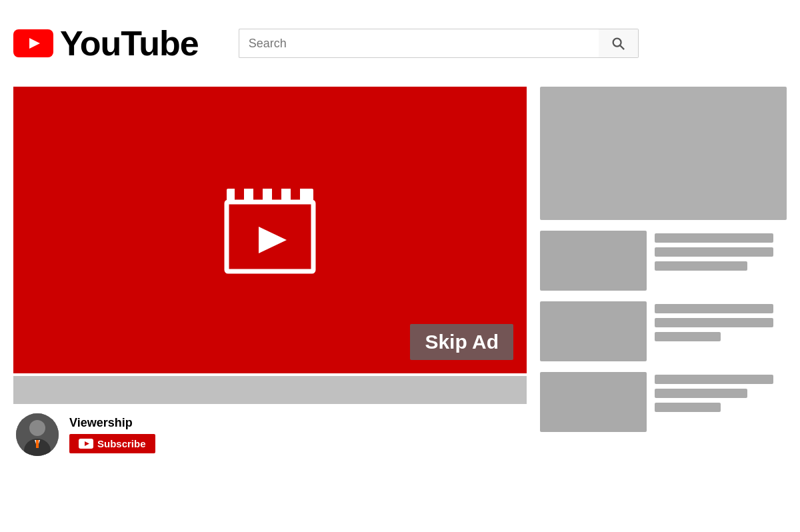  I want to click on channel-details: Viewership Subscribe, so click(112, 435).